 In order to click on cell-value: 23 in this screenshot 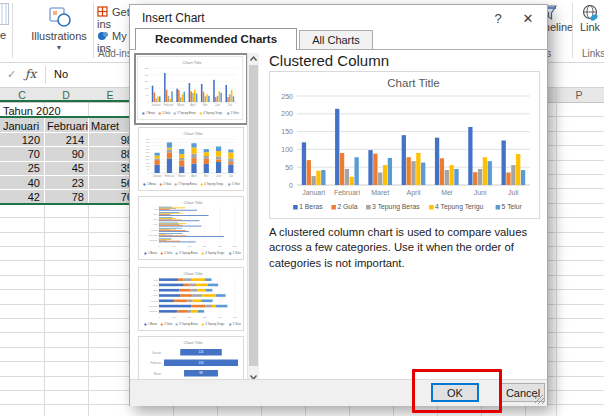, I will do `click(65, 183)`.